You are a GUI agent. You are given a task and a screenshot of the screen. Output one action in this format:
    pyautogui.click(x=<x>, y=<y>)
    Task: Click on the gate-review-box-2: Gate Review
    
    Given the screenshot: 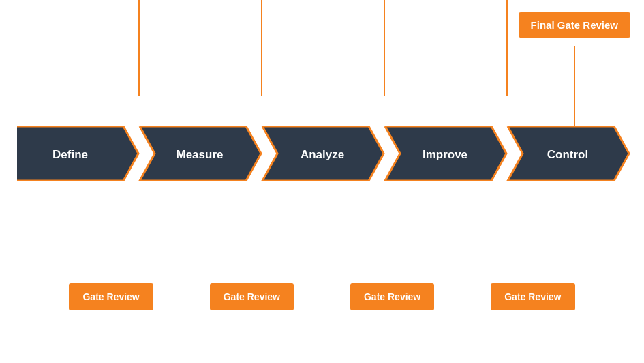 What is the action you would take?
    pyautogui.click(x=252, y=297)
    